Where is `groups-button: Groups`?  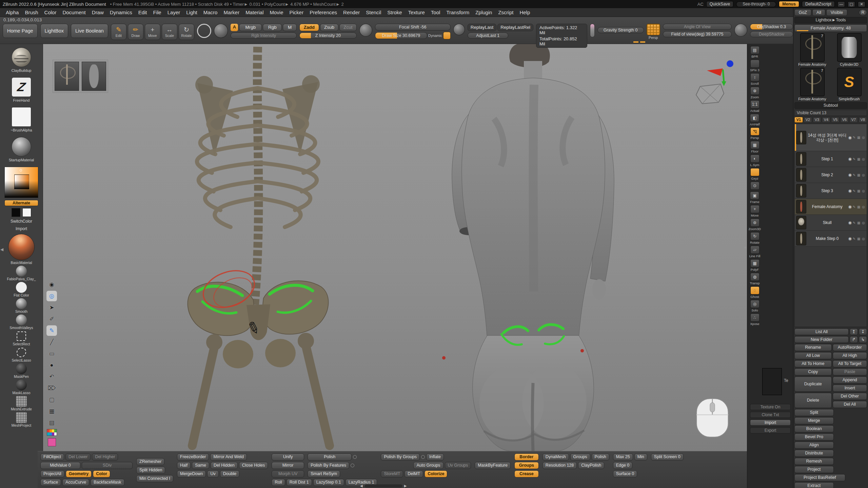 groups-button: Groups is located at coordinates (527, 466).